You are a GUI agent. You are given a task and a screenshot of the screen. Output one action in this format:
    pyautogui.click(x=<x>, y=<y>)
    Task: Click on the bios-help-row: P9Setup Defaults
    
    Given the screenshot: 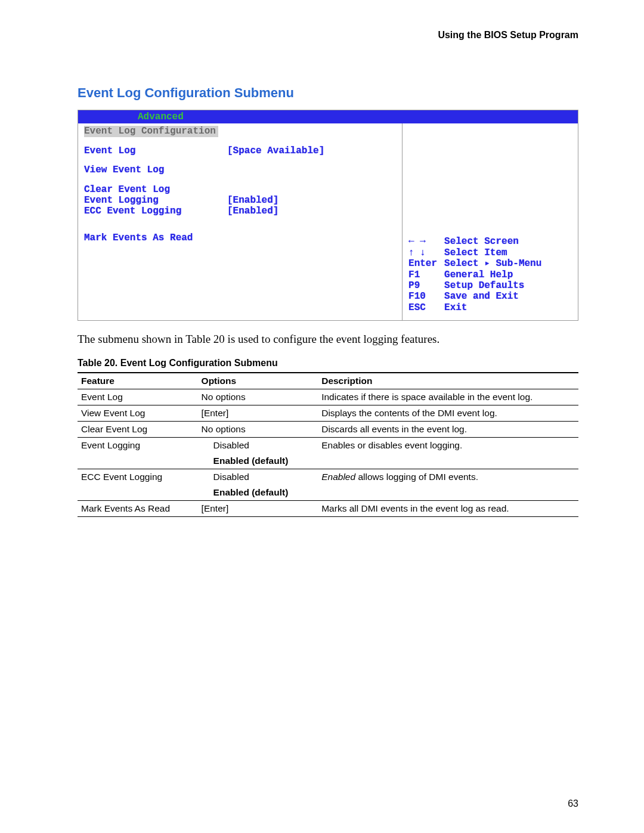 What is the action you would take?
    pyautogui.click(x=490, y=286)
    